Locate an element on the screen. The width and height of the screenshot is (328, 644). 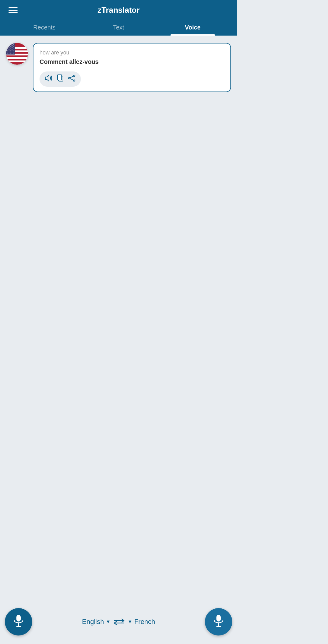
header: zTranslator Recents Text Voice is located at coordinates (119, 18).